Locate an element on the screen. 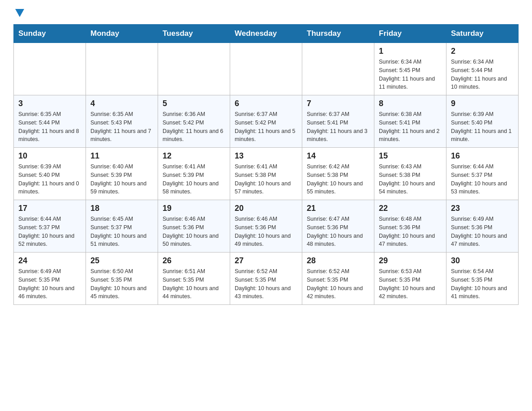 This screenshot has width=532, height=411. day-number: 26 is located at coordinates (194, 261).